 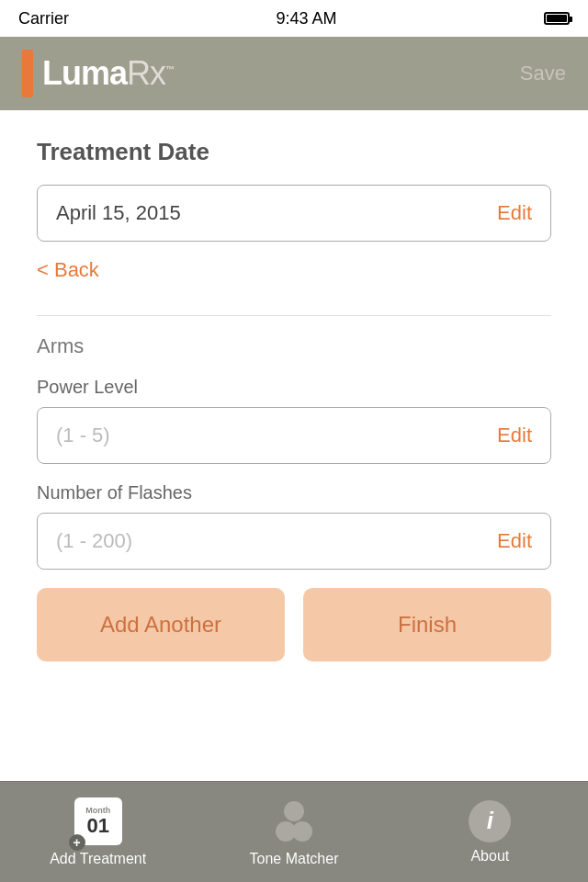 I want to click on date-value: April 15, 2015, so click(x=119, y=213).